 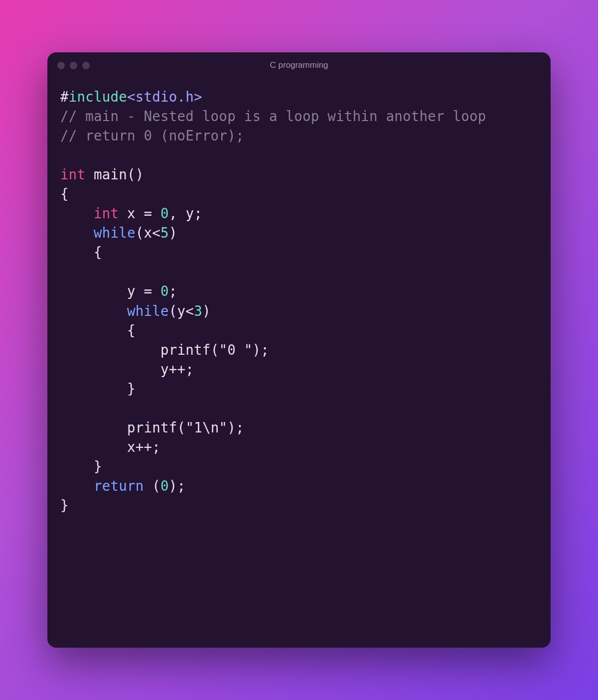 What do you see at coordinates (98, 97) in the screenshot?
I see `code-token: include` at bounding box center [98, 97].